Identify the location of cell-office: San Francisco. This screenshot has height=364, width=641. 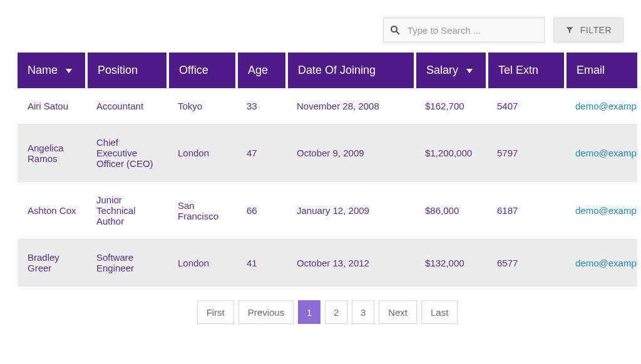
(202, 211).